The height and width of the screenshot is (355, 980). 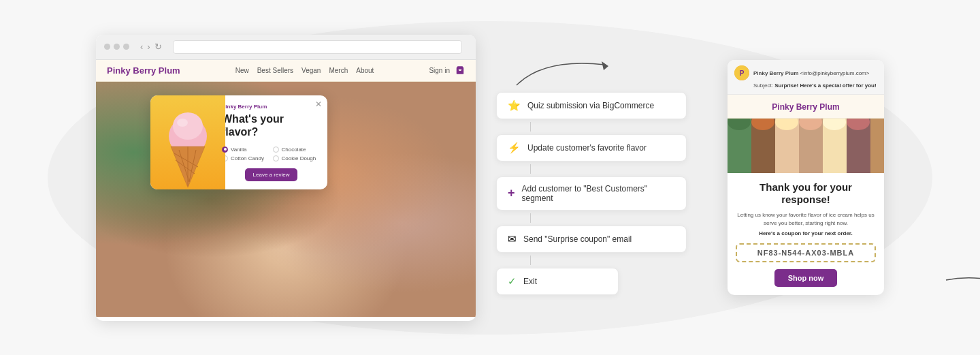 What do you see at coordinates (311, 71) in the screenshot?
I see `nav-link-vegan: Vegan` at bounding box center [311, 71].